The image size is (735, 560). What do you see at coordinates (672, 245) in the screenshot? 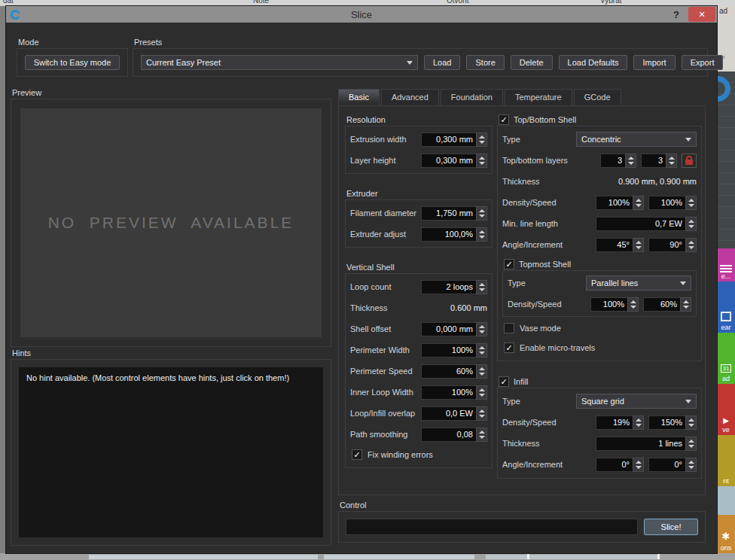
I see `increment-field: 90°` at bounding box center [672, 245].